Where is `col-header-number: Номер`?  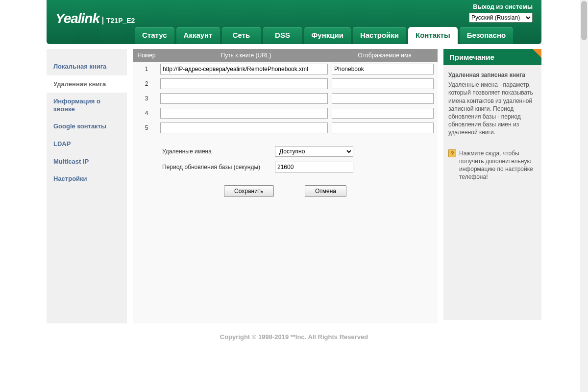
col-header-number: Номер is located at coordinates (147, 55).